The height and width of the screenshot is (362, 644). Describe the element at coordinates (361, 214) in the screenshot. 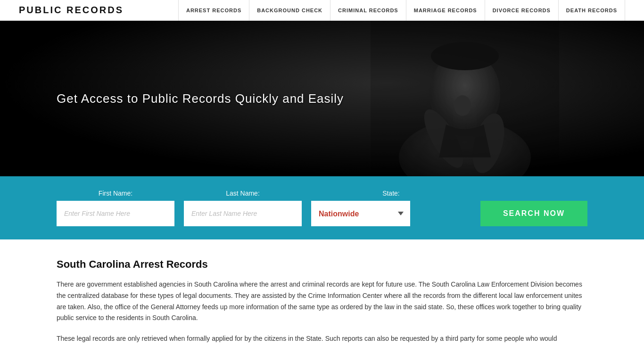

I see `state-select-wrapper: Nationwide Alabama Alaska Arizona Arkans…` at that location.